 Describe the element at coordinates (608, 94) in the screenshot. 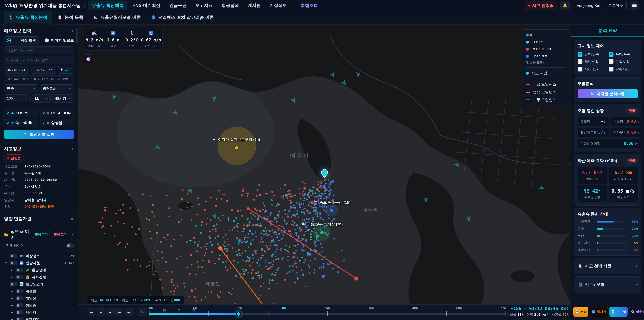

I see `polygon-analysis-button: 다각형 분석수행` at that location.